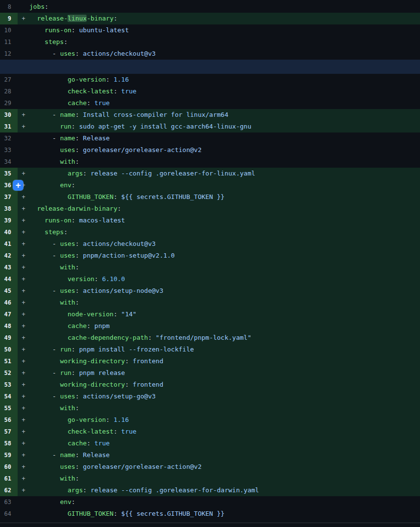 This screenshot has height=527, width=420. I want to click on line-number: 28, so click(9, 91).